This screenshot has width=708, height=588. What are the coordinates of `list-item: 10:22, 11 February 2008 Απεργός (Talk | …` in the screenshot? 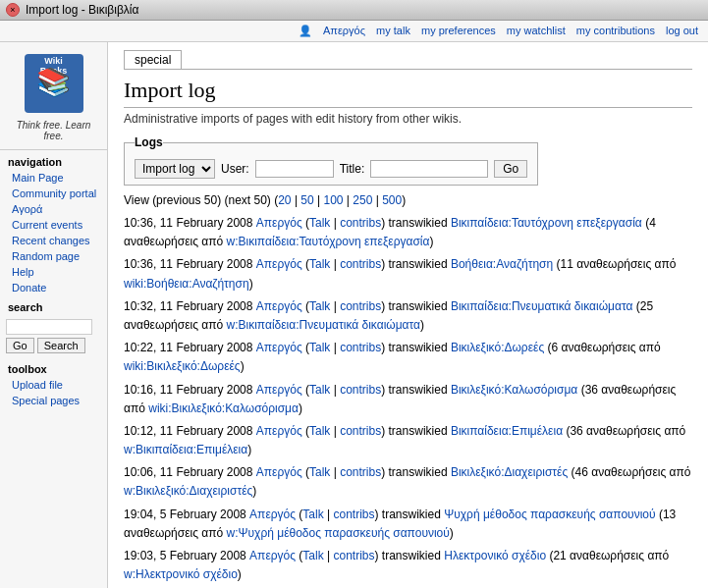 It's located at (408, 357).